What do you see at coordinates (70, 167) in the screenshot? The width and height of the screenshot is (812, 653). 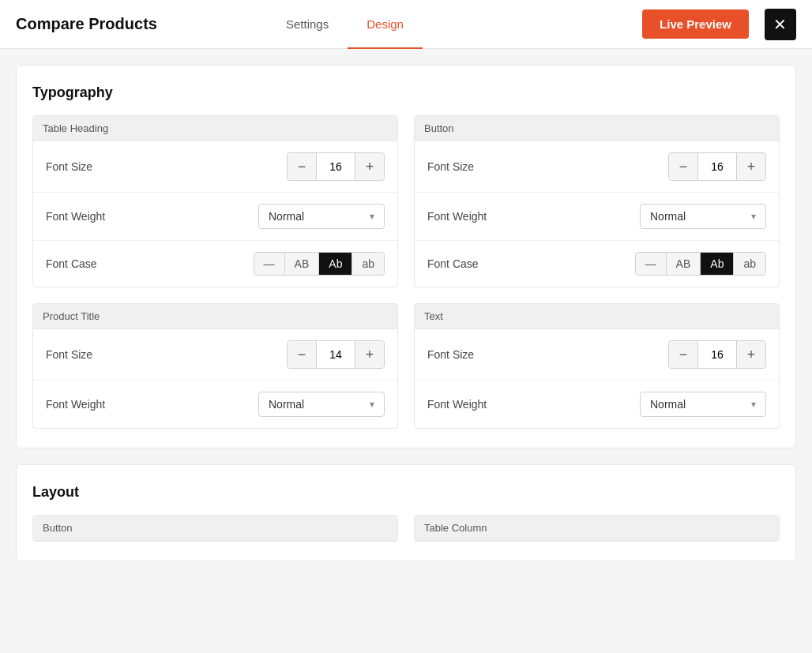 I see `table-heading-font-size-label: Font Size` at bounding box center [70, 167].